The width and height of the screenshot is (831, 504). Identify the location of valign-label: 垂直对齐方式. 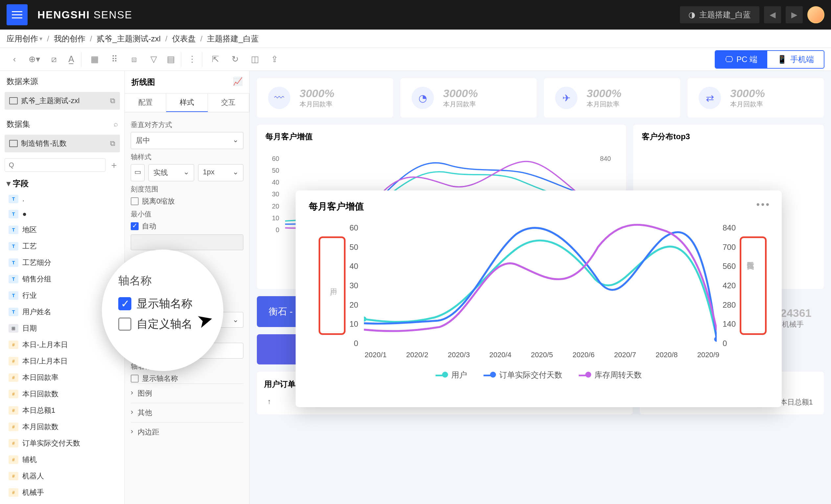
(187, 125).